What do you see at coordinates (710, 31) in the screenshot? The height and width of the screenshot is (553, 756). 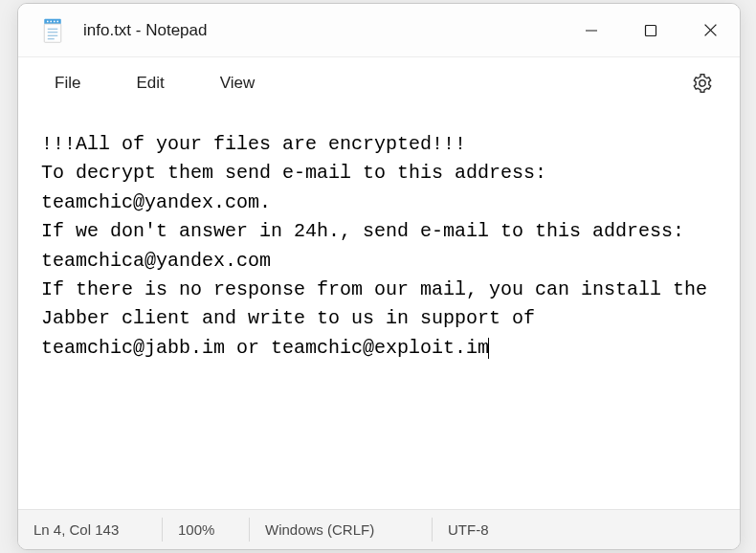 I see `close-button` at bounding box center [710, 31].